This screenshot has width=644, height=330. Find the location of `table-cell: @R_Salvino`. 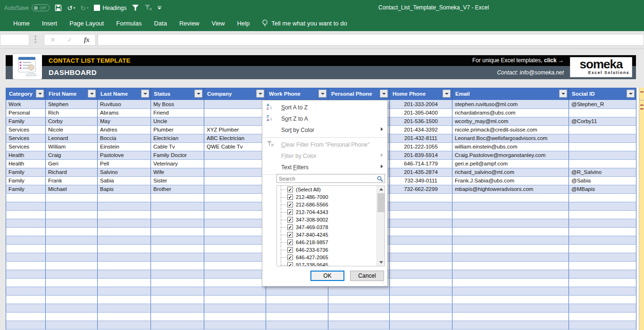

table-cell: @R_Salvino is located at coordinates (603, 172).